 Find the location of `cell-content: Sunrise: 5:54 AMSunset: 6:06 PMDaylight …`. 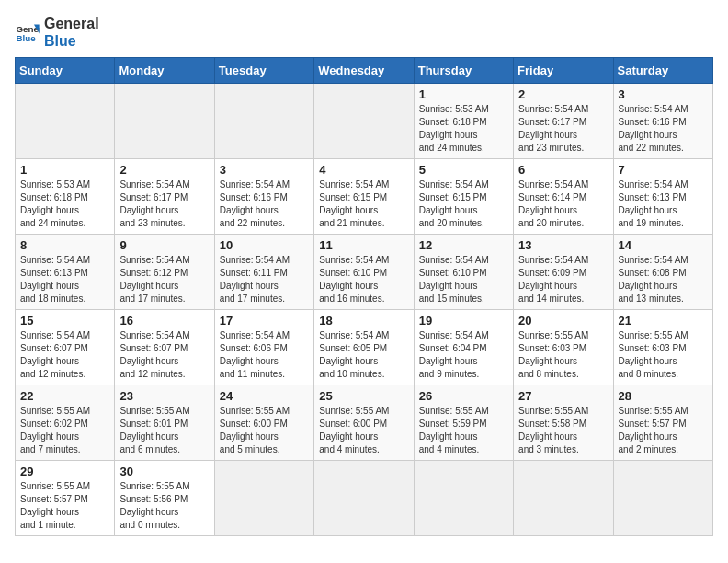

cell-content: Sunrise: 5:54 AMSunset: 6:06 PMDaylight … is located at coordinates (255, 355).